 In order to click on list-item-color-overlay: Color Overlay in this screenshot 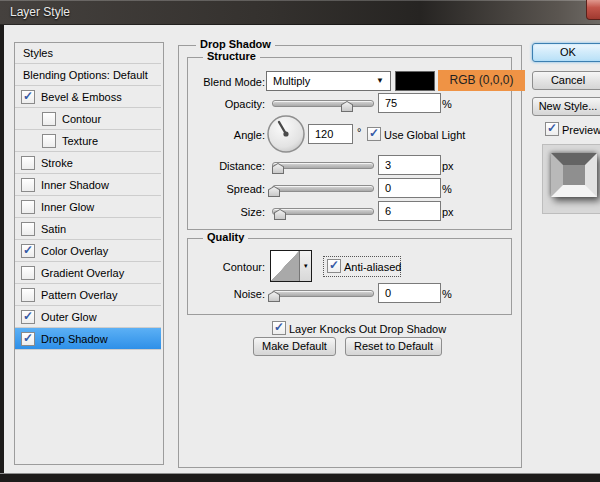, I will do `click(88, 251)`.